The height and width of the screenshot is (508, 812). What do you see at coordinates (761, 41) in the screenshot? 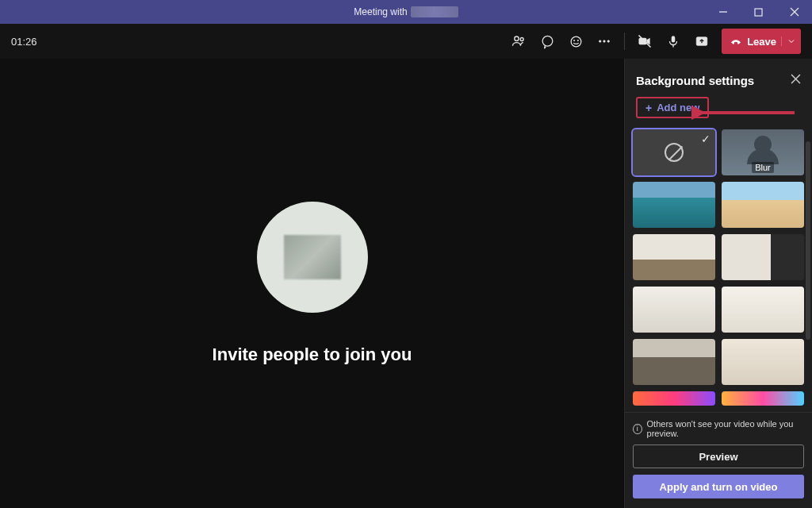
I see `leave-button: Leave` at bounding box center [761, 41].